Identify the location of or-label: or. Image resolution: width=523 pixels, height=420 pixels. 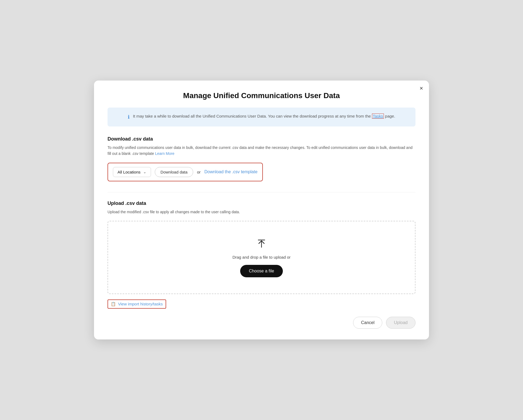
(199, 172).